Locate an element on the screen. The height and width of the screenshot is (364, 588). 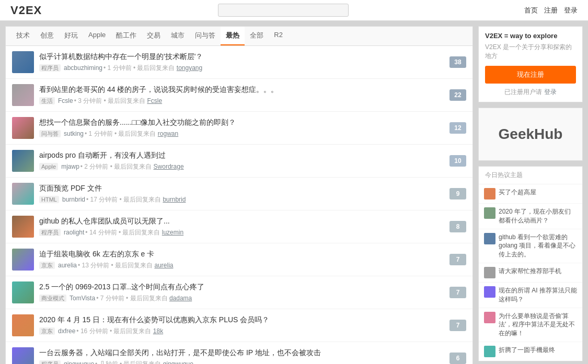
topic-author: qingwuguo is located at coordinates (79, 362).